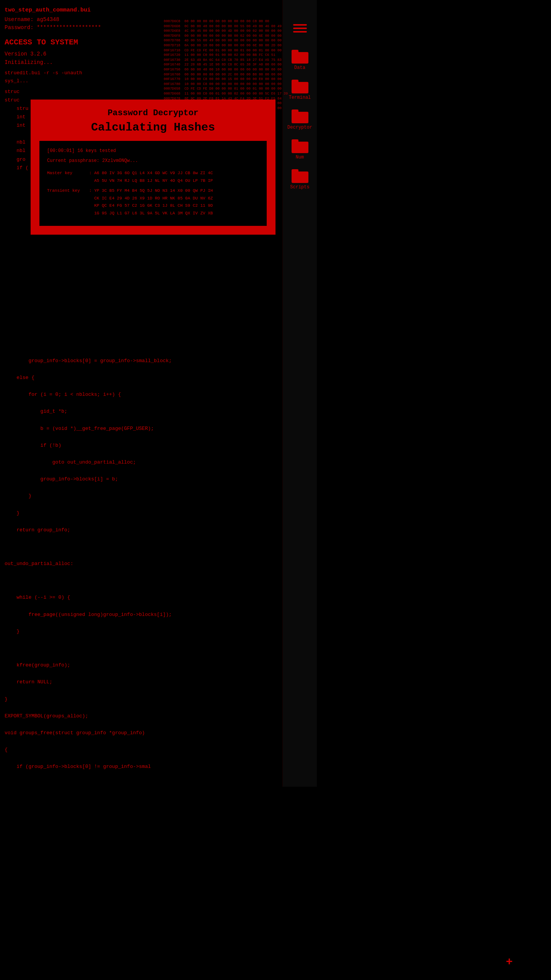 Image resolution: width=551 pixels, height=980 pixels. I want to click on sidebar-label-terminal: Terminal, so click(300, 98).